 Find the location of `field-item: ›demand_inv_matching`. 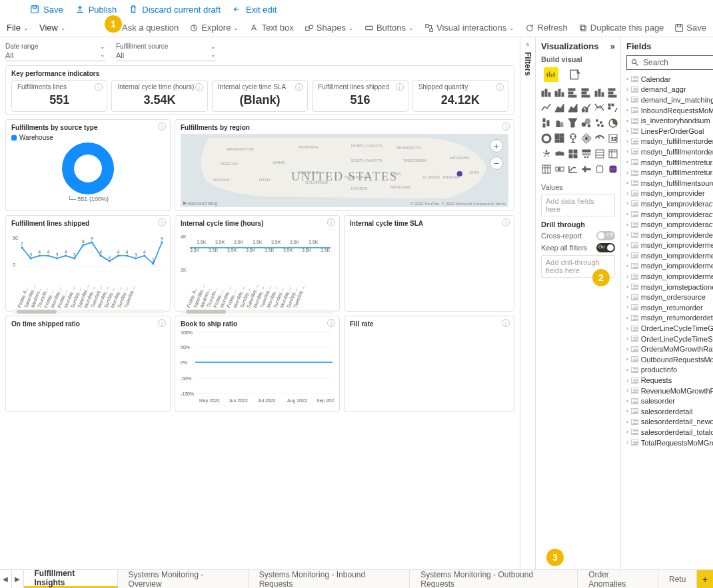

field-item: ›demand_inv_matching is located at coordinates (670, 100).